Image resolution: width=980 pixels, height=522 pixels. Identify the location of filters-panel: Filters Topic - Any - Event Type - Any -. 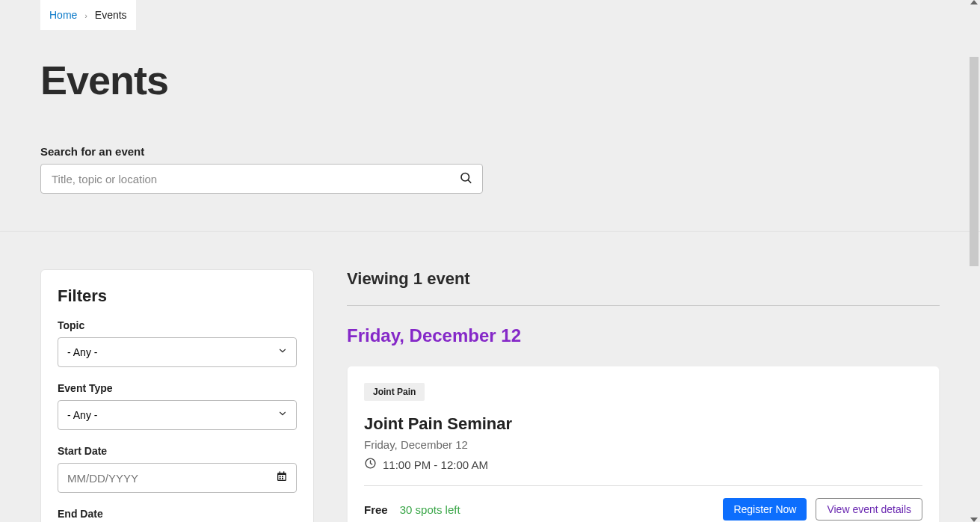
(177, 396).